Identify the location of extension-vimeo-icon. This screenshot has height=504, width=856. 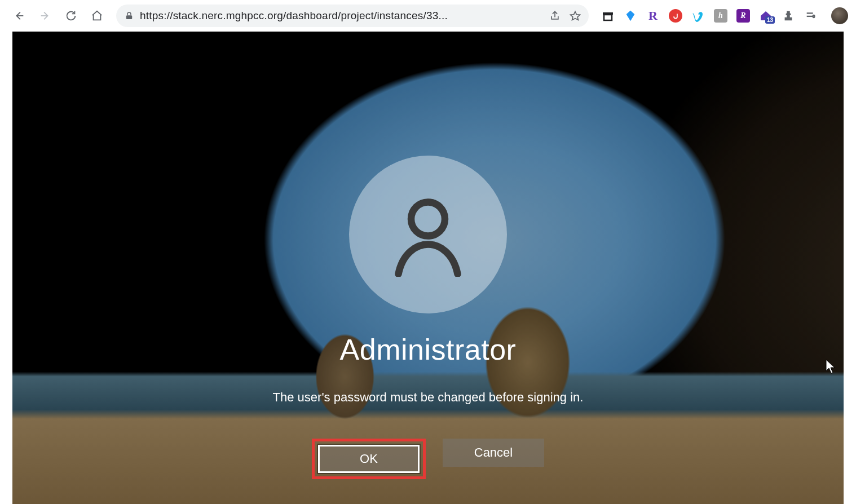
(698, 16).